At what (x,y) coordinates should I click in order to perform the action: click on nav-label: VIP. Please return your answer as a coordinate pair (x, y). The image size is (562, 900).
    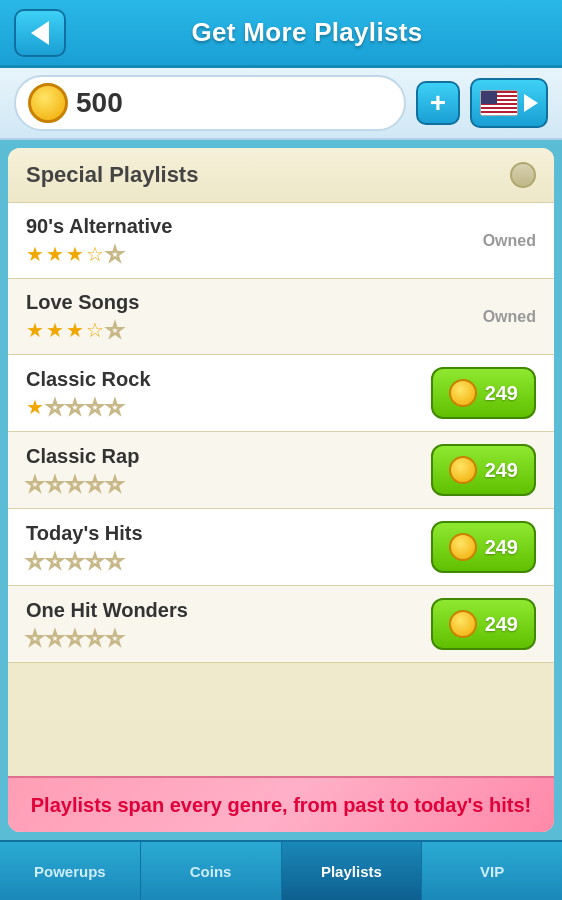
    Looking at the image, I should click on (492, 872).